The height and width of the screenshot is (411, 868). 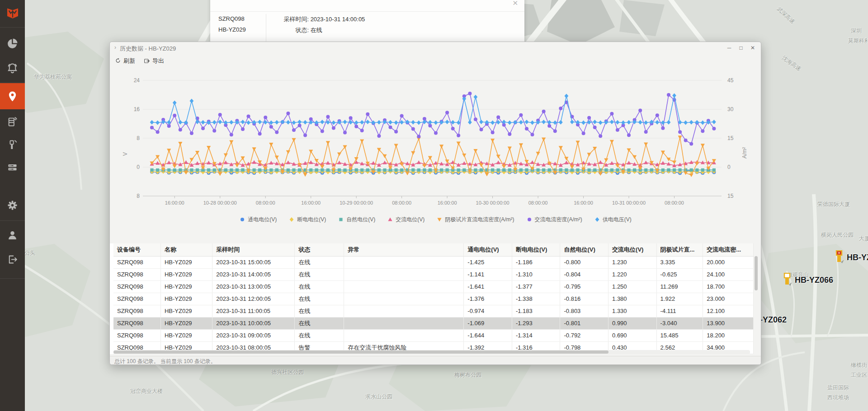 I want to click on table-cell: -1.141, so click(x=488, y=275).